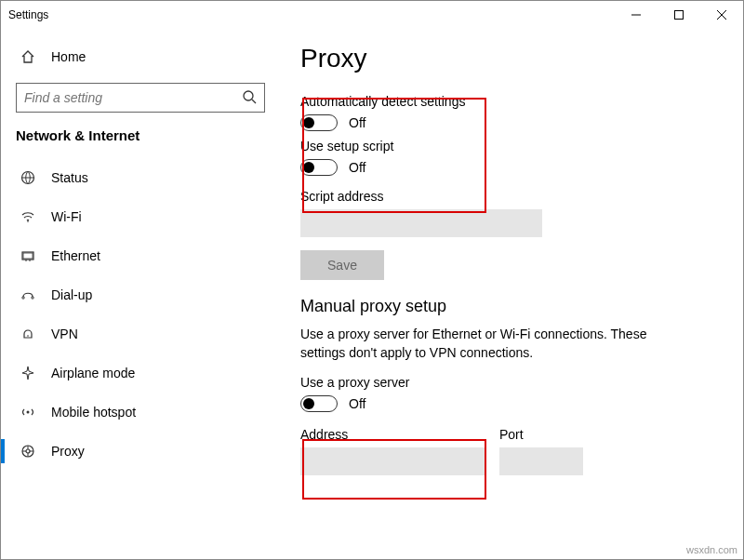  Describe the element at coordinates (679, 15) in the screenshot. I see `maximize-button` at that location.